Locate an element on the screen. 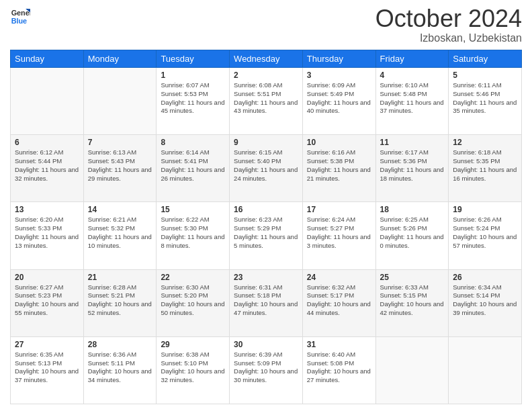 This screenshot has height=411, width=532. table-row: 11Sunrise: 6:17 AM Sunset: 5:36 PM Dayli… is located at coordinates (412, 169).